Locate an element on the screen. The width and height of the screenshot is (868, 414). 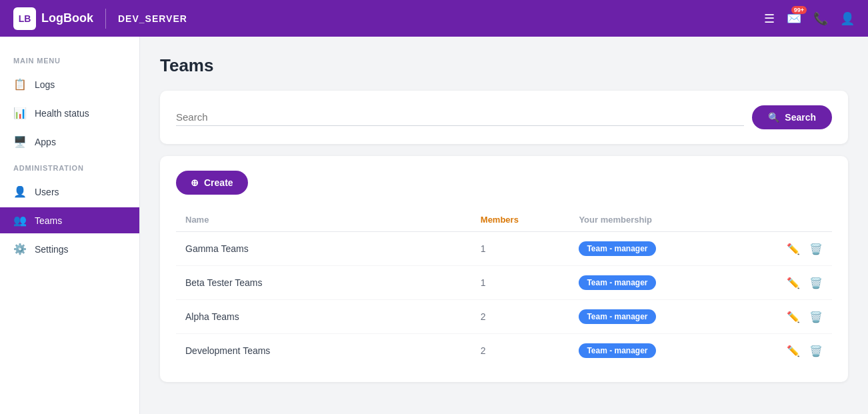
app-name: LogBook is located at coordinates (67, 19).